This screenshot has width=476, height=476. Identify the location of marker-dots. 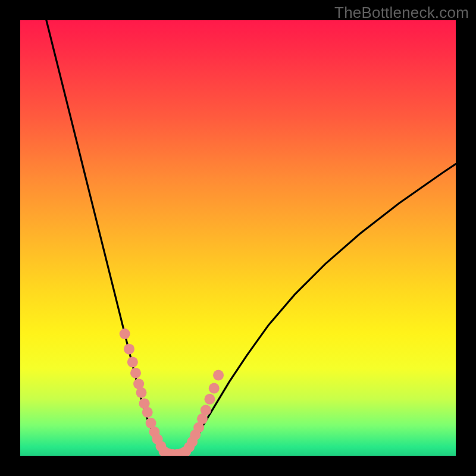
(171, 392).